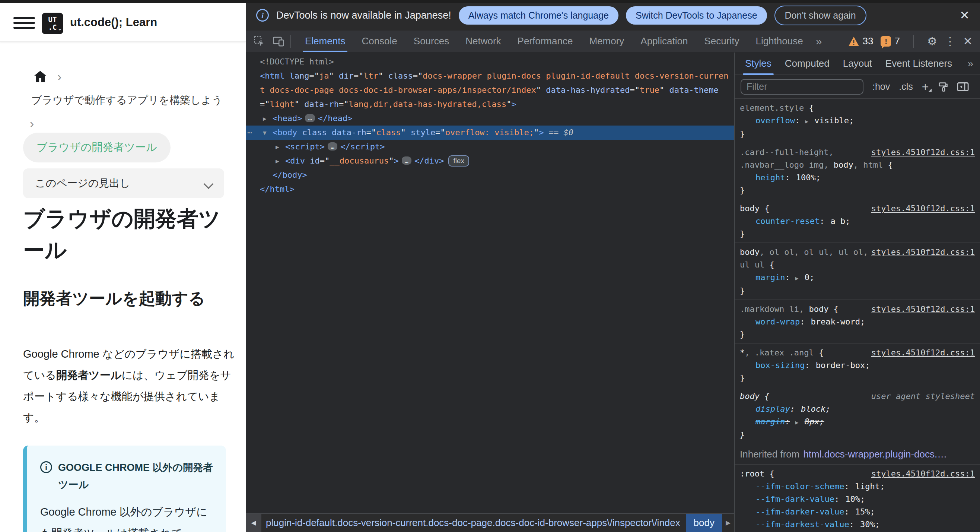  What do you see at coordinates (858, 271) in the screenshot?
I see `css-rule: styles.4510f12d.css:1body, ol ol, ol ul,…` at bounding box center [858, 271].